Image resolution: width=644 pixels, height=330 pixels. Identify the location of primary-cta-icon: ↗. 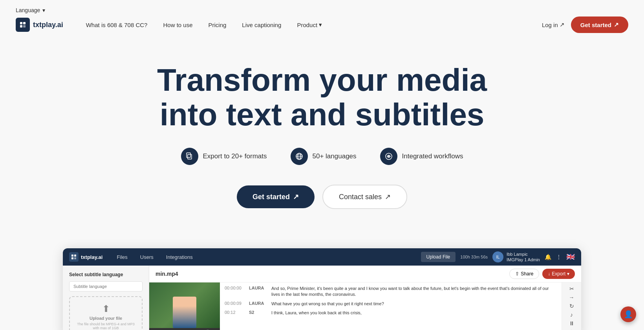
(296, 197).